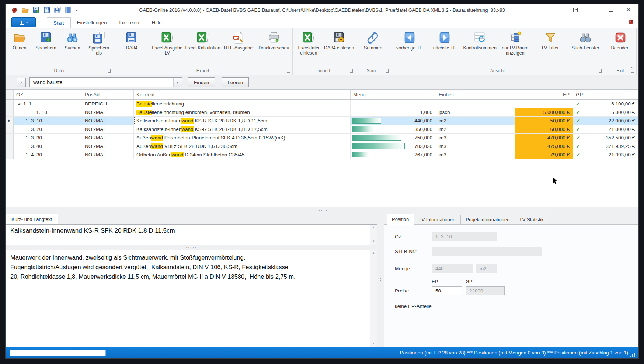  Describe the element at coordinates (59, 71) in the screenshot. I see `ribbon-group-label: Datei` at that location.